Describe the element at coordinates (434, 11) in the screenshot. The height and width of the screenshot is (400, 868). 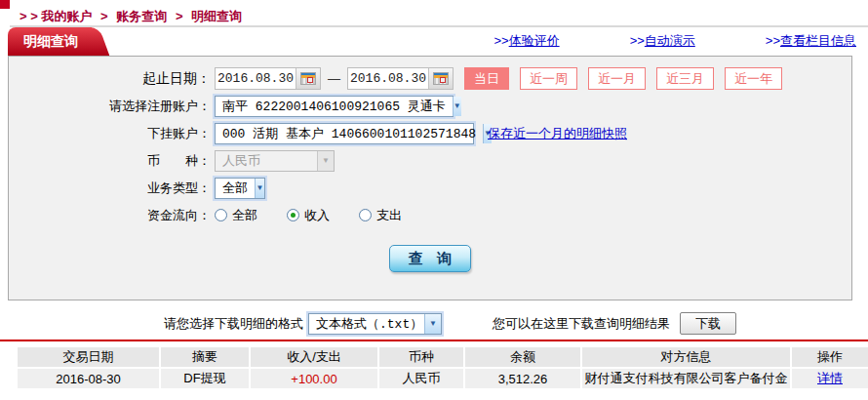
I see `breadcrumb: > > 我的账户 > 账务查询 > 明细查询` at that location.